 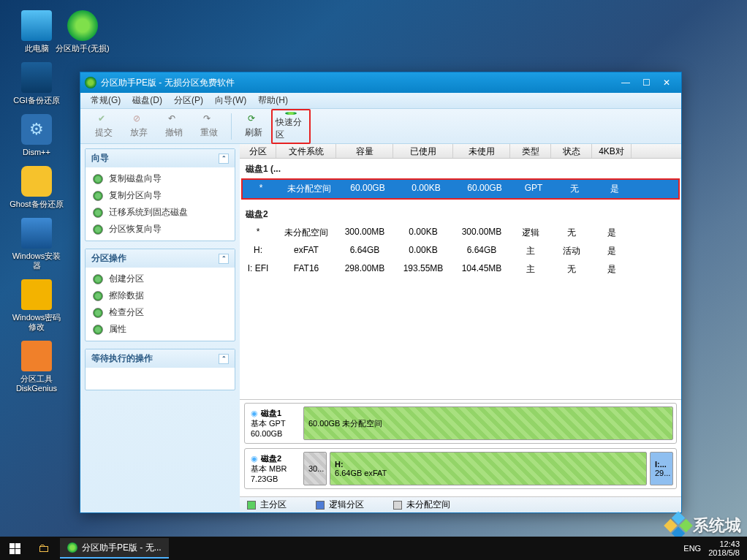 I want to click on table-row: * 未分配空间 60.00GB 0.00KB 60.00GB GPT 无 是, so click(x=460, y=189).